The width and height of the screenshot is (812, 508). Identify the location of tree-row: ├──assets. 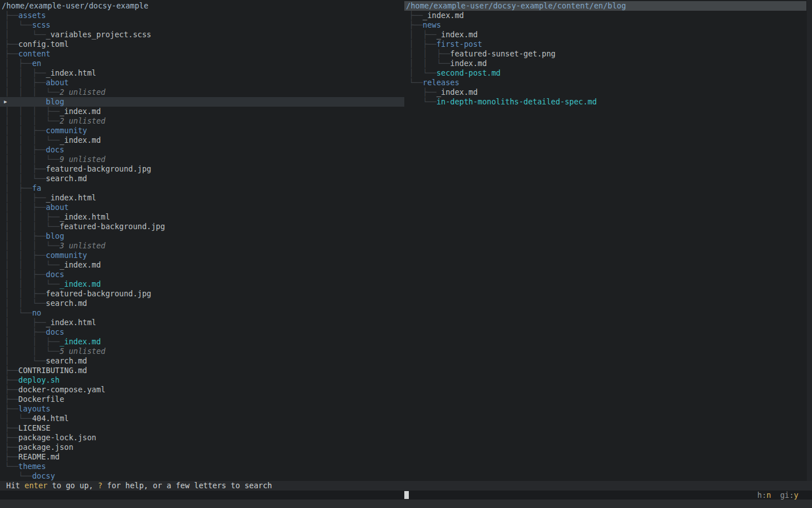
(202, 16).